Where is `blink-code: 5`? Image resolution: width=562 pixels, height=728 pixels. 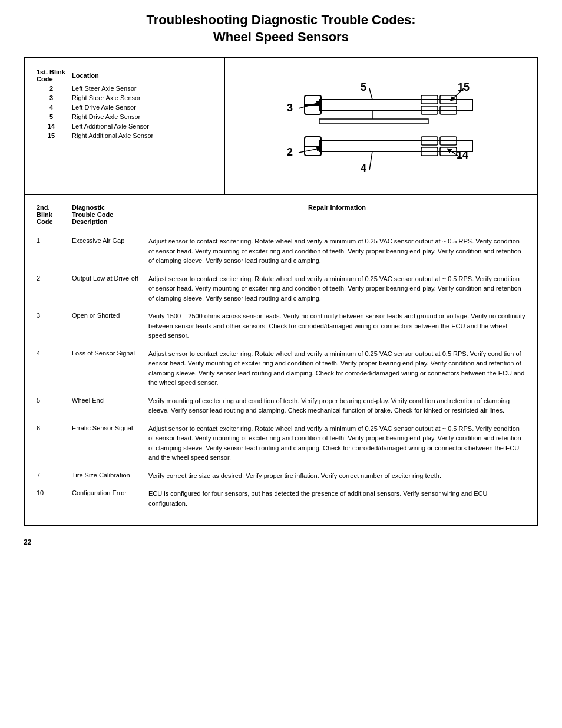 blink-code: 5 is located at coordinates (51, 117).